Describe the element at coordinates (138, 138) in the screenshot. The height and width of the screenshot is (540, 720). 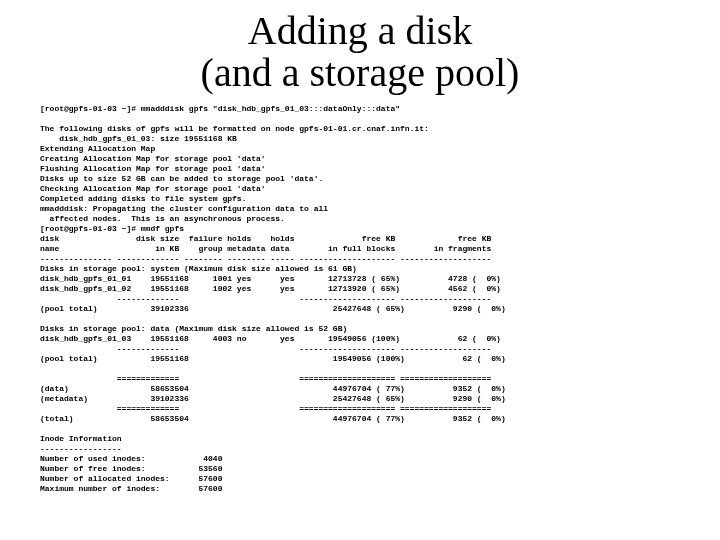
I see `out-line: disk_hdb_gpfs_01_03: size 19551168 KB` at that location.